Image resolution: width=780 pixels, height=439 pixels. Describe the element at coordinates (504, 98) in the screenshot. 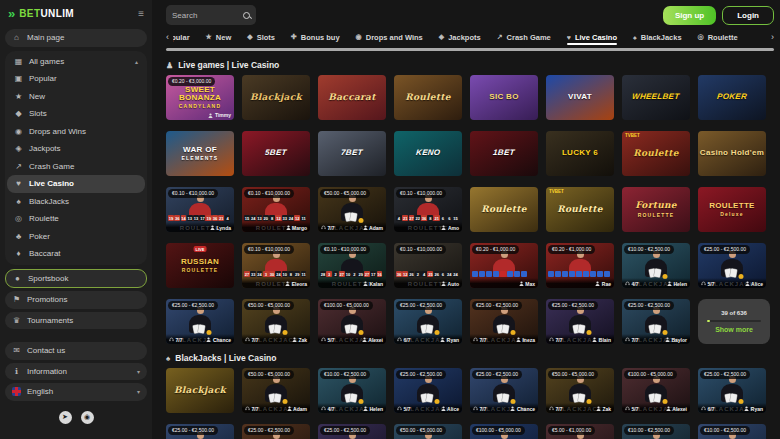

I see `game-tile-sic-bo: SIC BO` at that location.